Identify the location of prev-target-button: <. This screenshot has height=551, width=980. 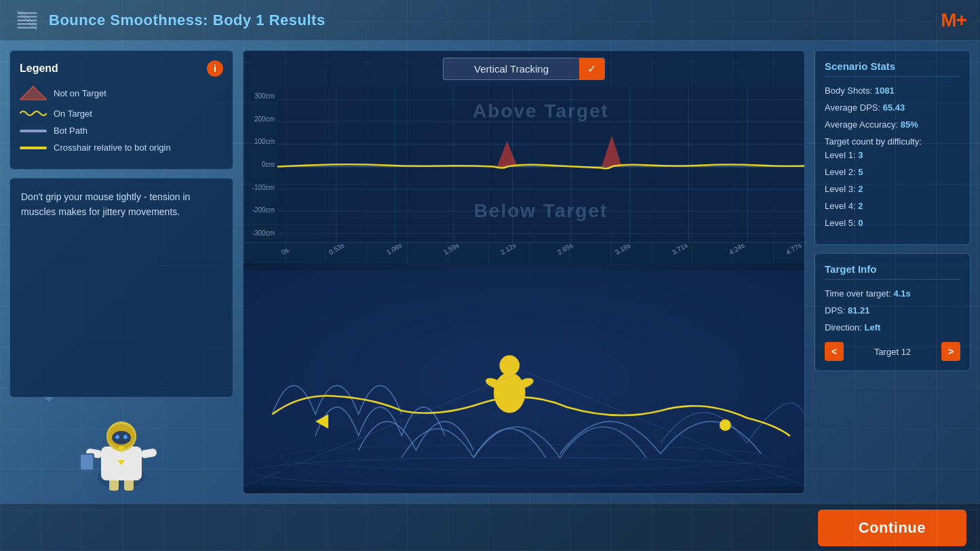
(834, 352).